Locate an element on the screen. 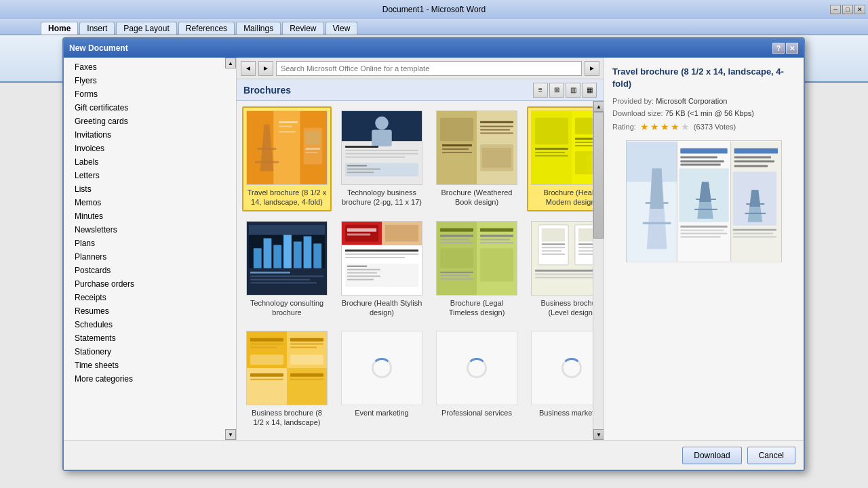  sidebar-item-stationery: Stationery is located at coordinates (150, 352).